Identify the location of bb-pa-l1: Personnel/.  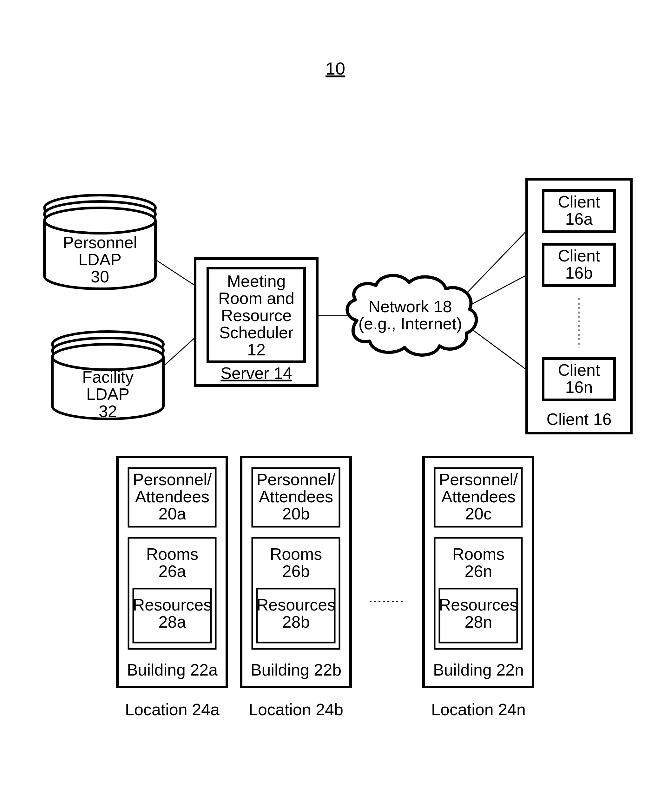
(296, 479).